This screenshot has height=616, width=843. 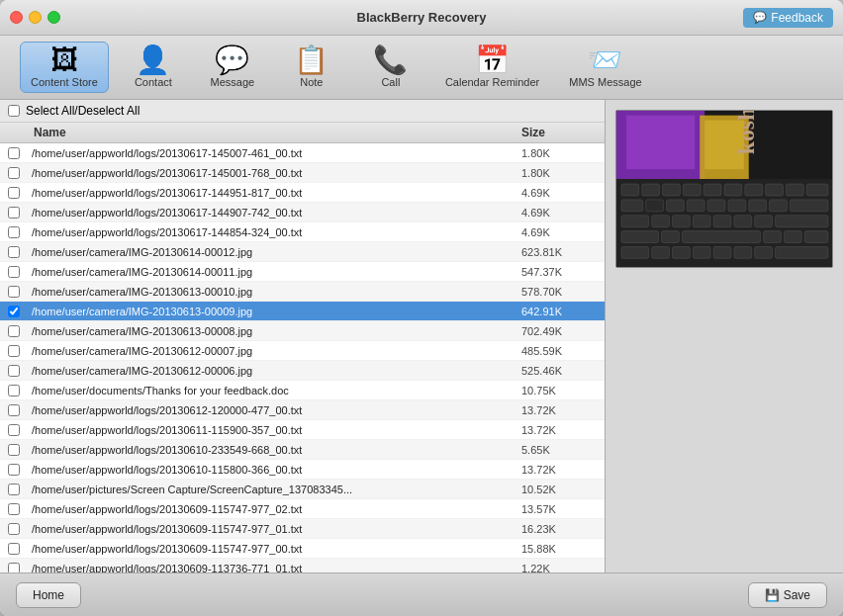 What do you see at coordinates (83, 111) in the screenshot?
I see `select-all-label: Select All/Deselect All` at bounding box center [83, 111].